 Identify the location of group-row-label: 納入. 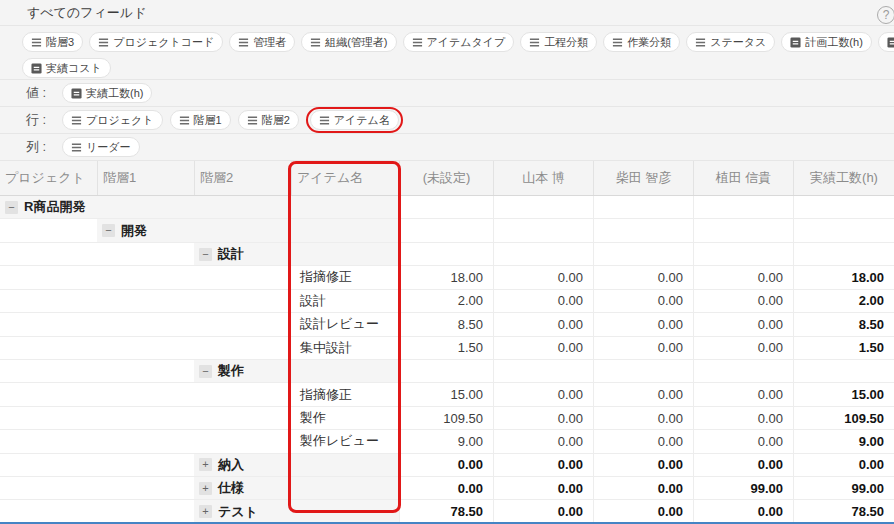
(231, 465).